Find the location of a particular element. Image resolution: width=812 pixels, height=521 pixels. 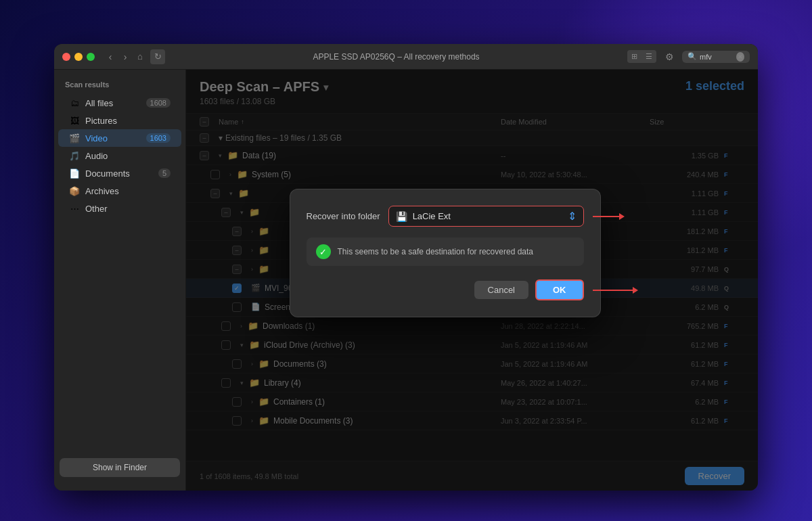

sidebar-item-other: ⋯ Other is located at coordinates (120, 208).